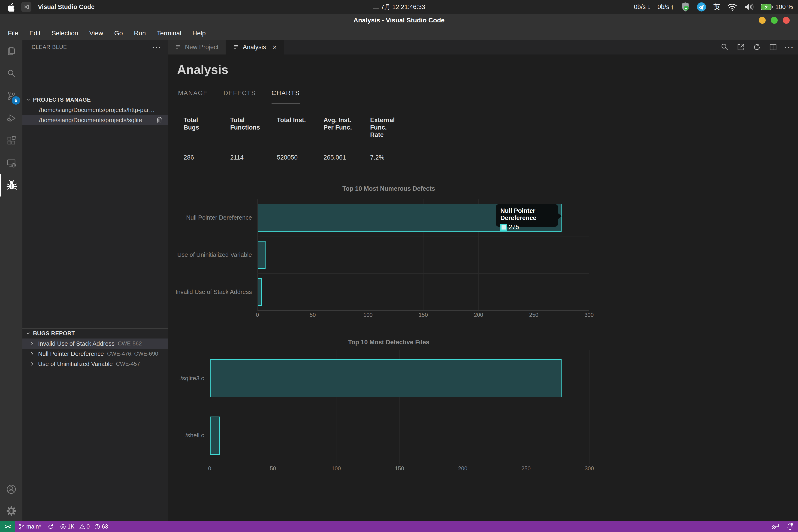  I want to click on source-control-icon: 6, so click(11, 96).